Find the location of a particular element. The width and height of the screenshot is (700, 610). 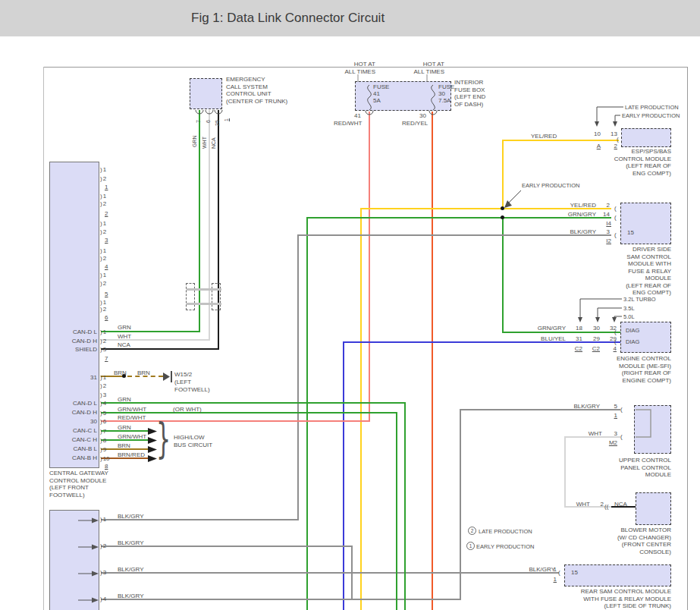

wire-grn-vertical is located at coordinates (199, 221).